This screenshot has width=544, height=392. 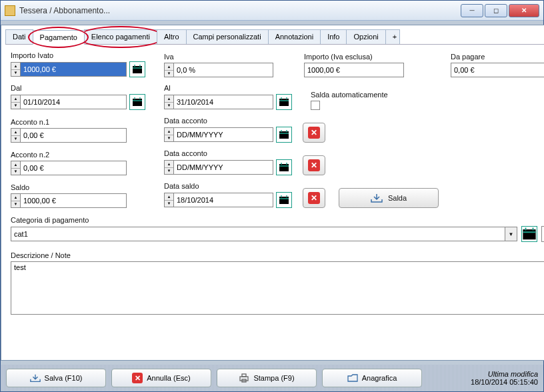 What do you see at coordinates (497, 70) in the screenshot?
I see `input-da-pagare` at bounding box center [497, 70].